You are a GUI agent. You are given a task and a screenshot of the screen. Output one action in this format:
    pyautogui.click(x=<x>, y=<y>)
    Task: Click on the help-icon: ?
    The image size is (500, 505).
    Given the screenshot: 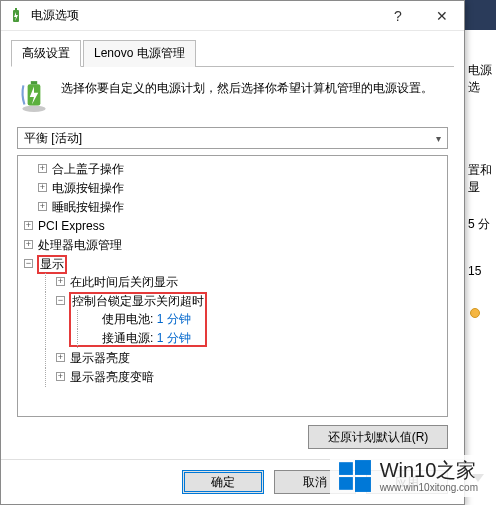 What is the action you would take?
    pyautogui.click(x=398, y=16)
    